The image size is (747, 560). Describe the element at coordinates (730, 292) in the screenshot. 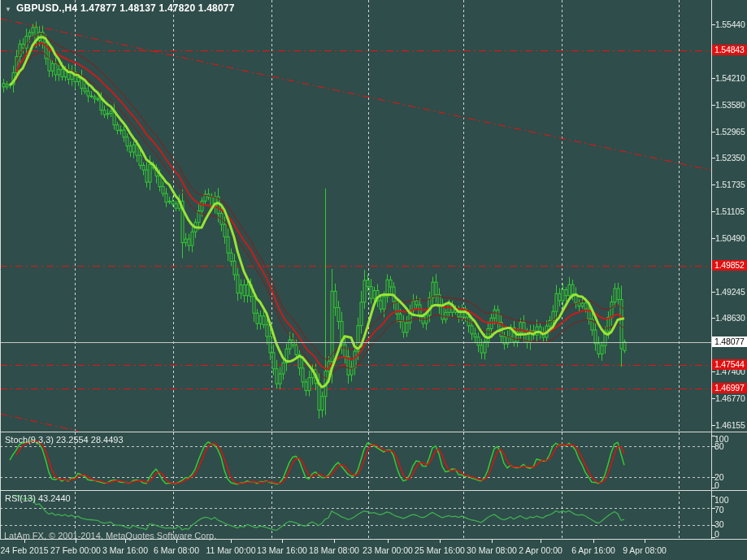

I see `price-axis-label: 1.49245` at that location.